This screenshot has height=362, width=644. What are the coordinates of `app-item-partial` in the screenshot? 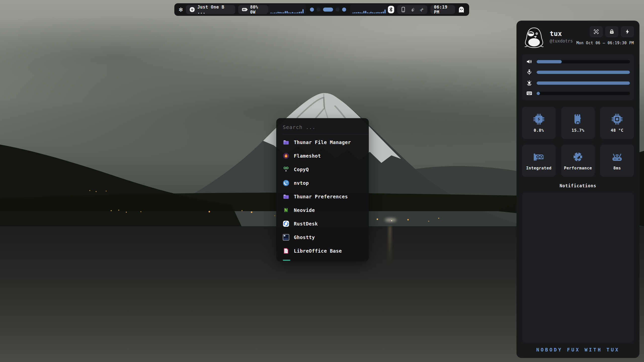 It's located at (287, 260).